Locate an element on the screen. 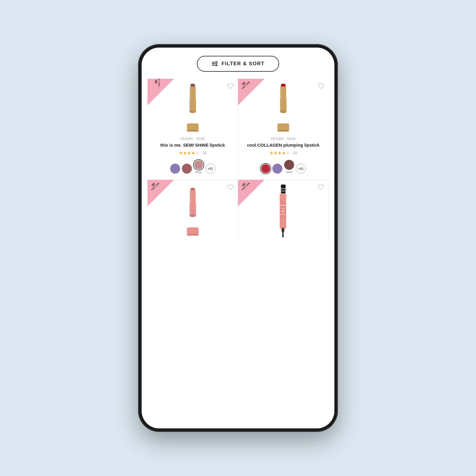 The height and width of the screenshot is (476, 476). svg-text: STAY is located at coordinates (283, 209).